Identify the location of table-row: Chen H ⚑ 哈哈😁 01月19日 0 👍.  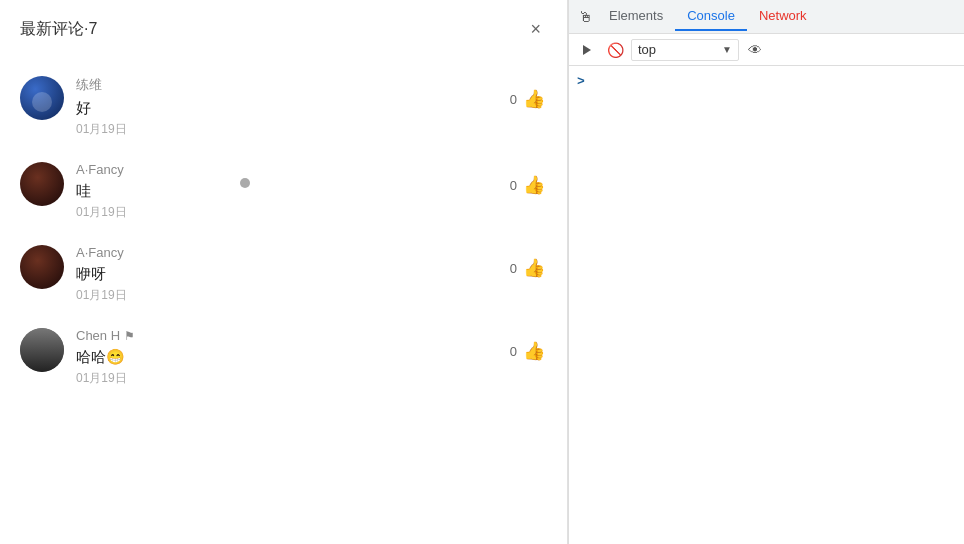
(284, 358).